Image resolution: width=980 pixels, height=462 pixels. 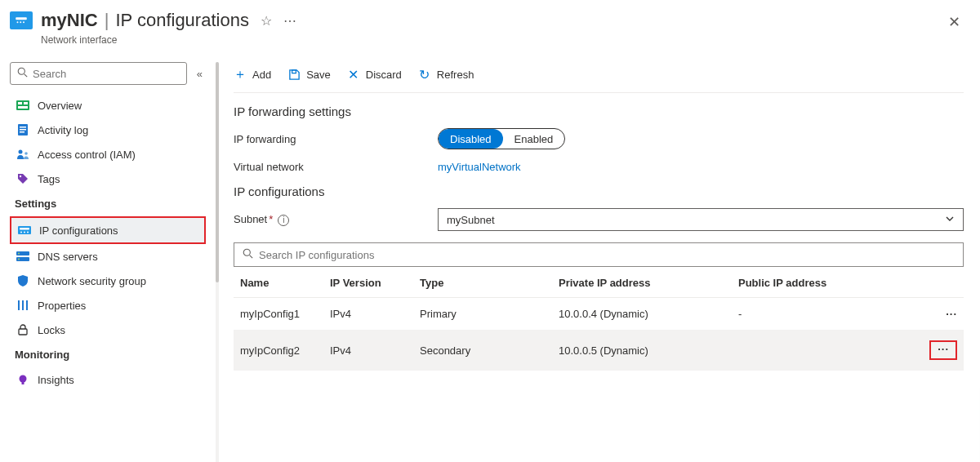 What do you see at coordinates (106, 73) in the screenshot?
I see `sidebar-search-input` at bounding box center [106, 73].